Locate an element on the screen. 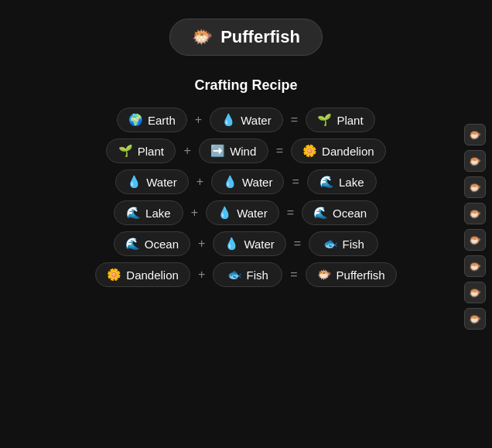 This screenshot has width=492, height=448. input1-label: Plant is located at coordinates (151, 152).